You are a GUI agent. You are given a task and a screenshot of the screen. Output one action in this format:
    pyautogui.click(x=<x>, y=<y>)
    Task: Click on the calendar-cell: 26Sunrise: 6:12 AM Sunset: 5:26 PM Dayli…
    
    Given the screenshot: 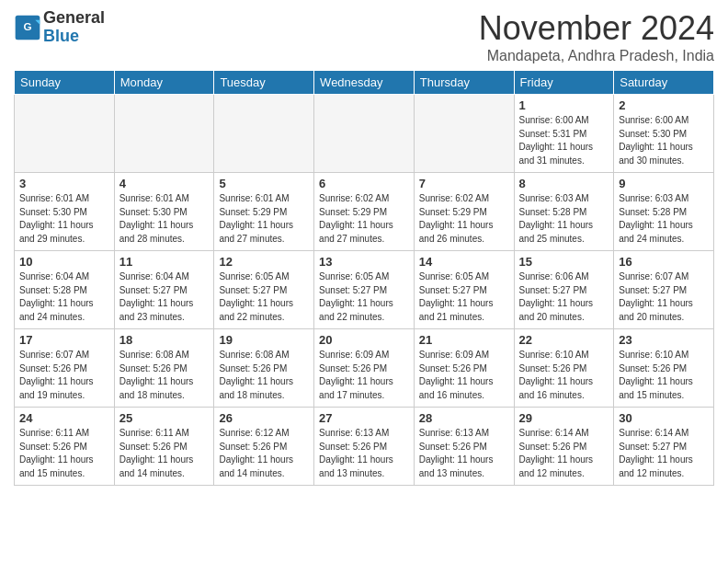 What is the action you would take?
    pyautogui.click(x=265, y=447)
    